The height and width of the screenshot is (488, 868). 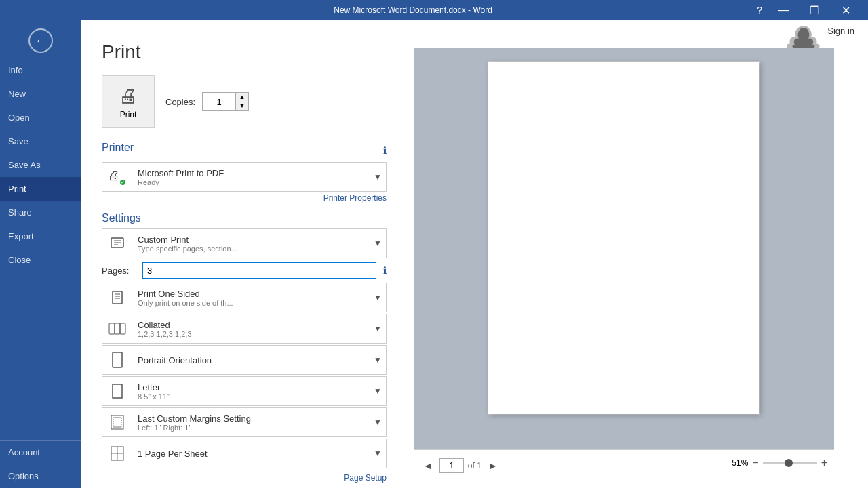 What do you see at coordinates (475, 466) in the screenshot?
I see `page-nav-of: of 1` at bounding box center [475, 466].